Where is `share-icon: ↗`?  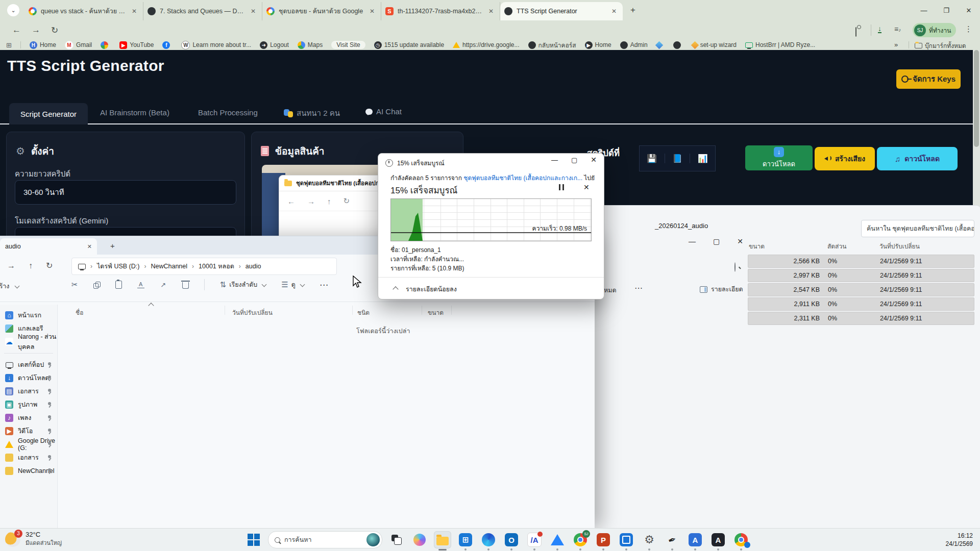 share-icon: ↗ is located at coordinates (163, 285).